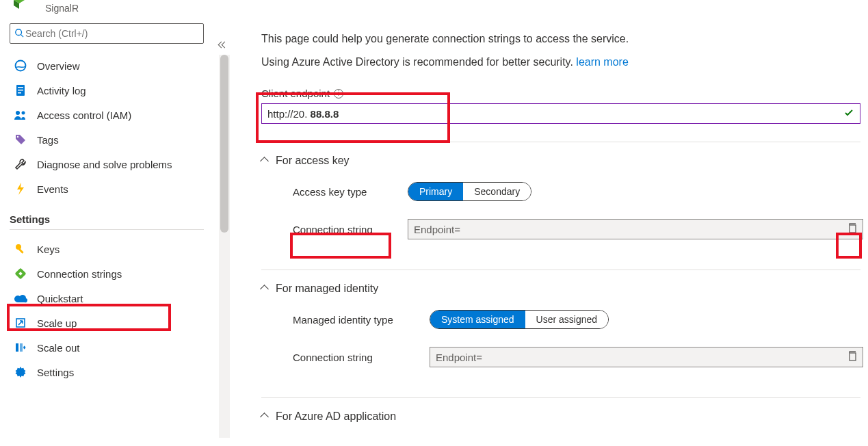 This screenshot has height=446, width=868. I want to click on log-icon, so click(21, 90).